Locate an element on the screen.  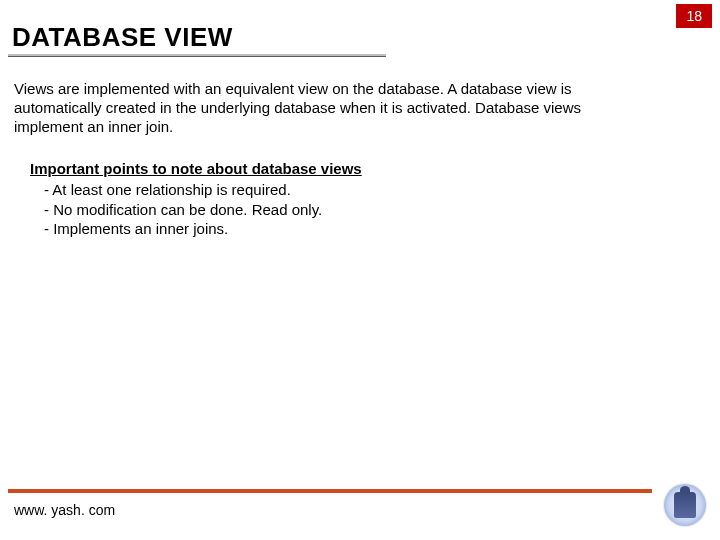
footer-logo-icon is located at coordinates (685, 505).